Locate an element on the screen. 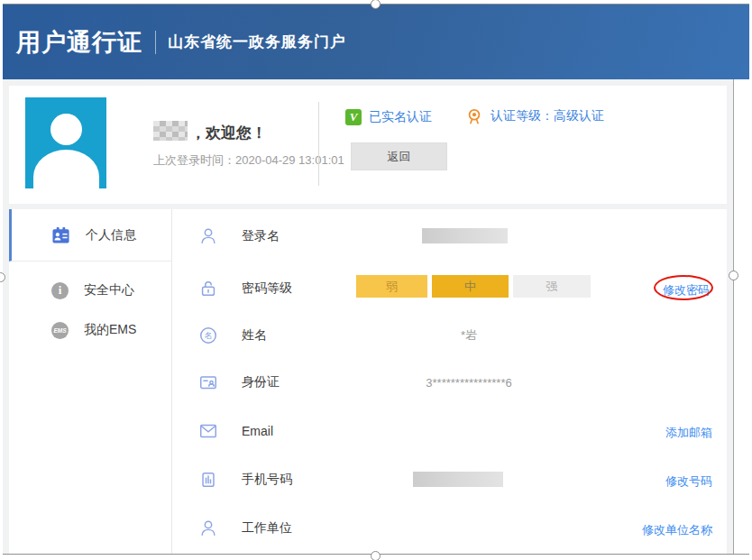 The width and height of the screenshot is (752, 560). change-work-unit-link: 修改单位名称 is located at coordinates (677, 530).